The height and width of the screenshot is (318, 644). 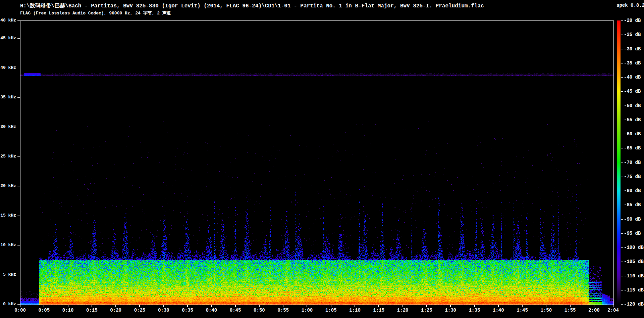 I want to click on time-tick-label: 1:05, so click(x=331, y=310).